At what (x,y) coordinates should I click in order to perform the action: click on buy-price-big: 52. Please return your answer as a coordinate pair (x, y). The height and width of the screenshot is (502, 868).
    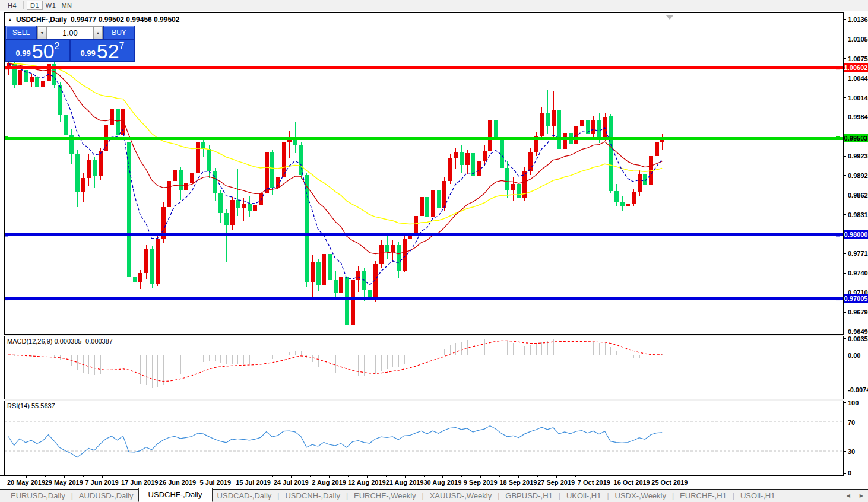
    Looking at the image, I should click on (108, 51).